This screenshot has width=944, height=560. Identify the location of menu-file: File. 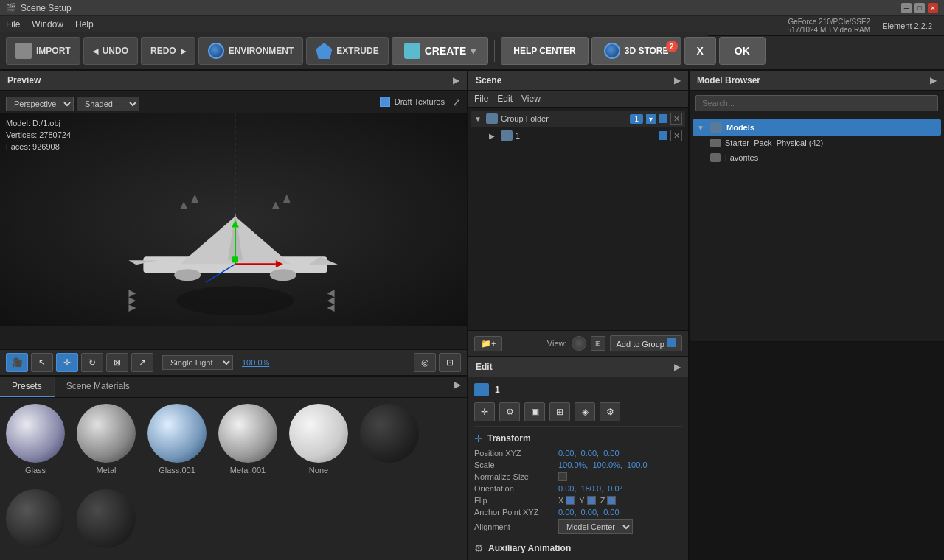
(13, 24).